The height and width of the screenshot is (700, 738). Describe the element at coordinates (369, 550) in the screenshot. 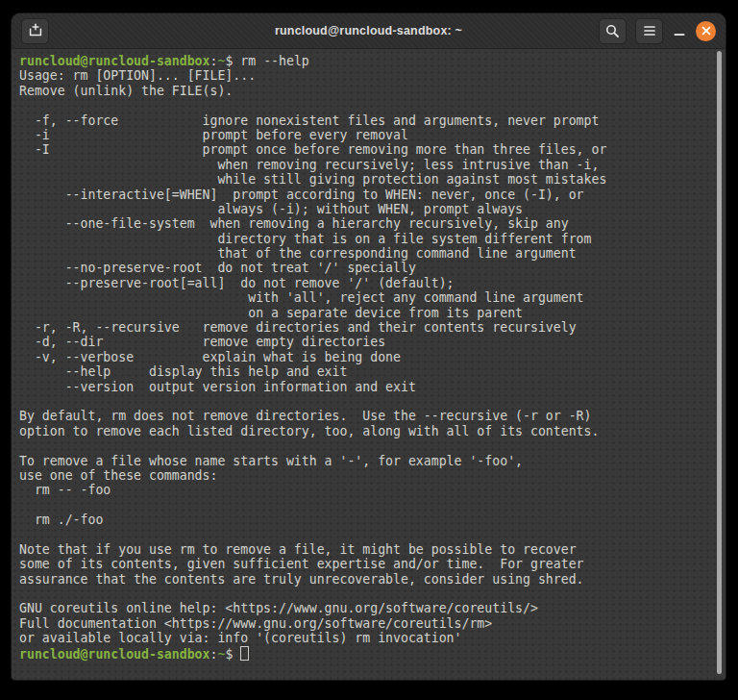

I see `output-line: Note that if you use rm to remove a file…` at that location.